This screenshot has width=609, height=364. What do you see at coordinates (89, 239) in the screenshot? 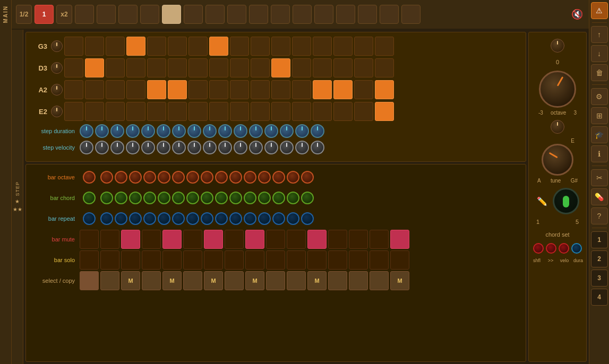
I see `mute-first-cell` at bounding box center [89, 239].